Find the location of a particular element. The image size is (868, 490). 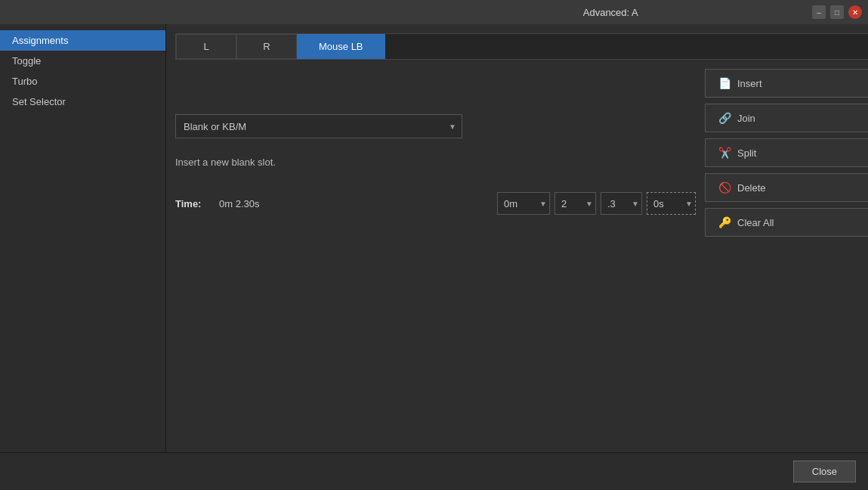

close-button: Close is located at coordinates (825, 472).